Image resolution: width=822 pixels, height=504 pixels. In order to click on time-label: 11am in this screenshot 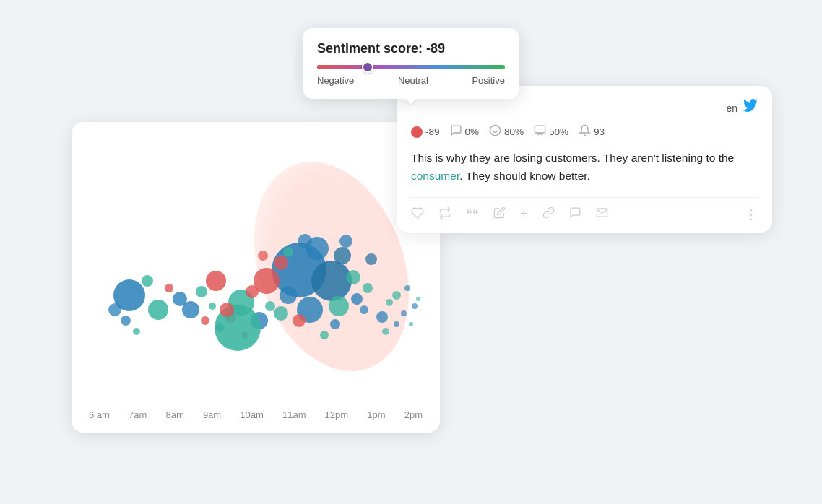, I will do `click(295, 414)`.